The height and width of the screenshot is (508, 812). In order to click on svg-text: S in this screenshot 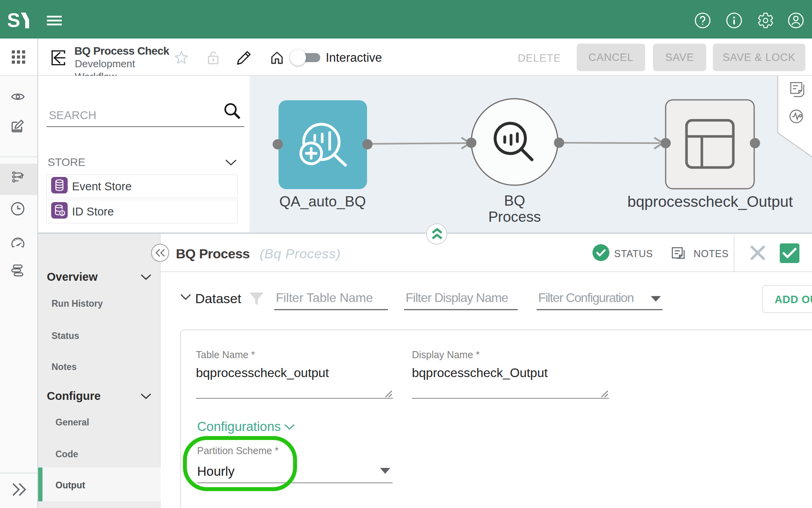, I will do `click(14, 20)`.